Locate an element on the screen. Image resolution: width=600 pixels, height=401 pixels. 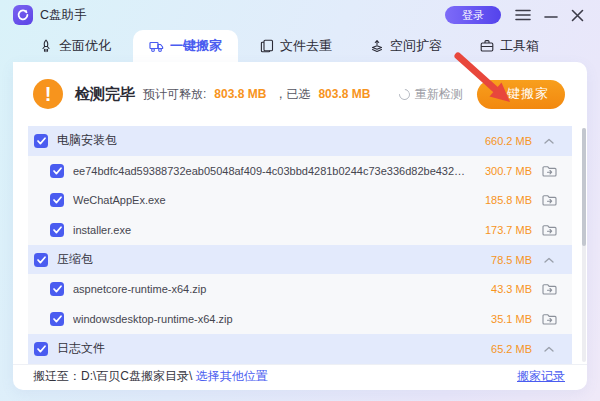
app-title: C盘助手 is located at coordinates (64, 16).